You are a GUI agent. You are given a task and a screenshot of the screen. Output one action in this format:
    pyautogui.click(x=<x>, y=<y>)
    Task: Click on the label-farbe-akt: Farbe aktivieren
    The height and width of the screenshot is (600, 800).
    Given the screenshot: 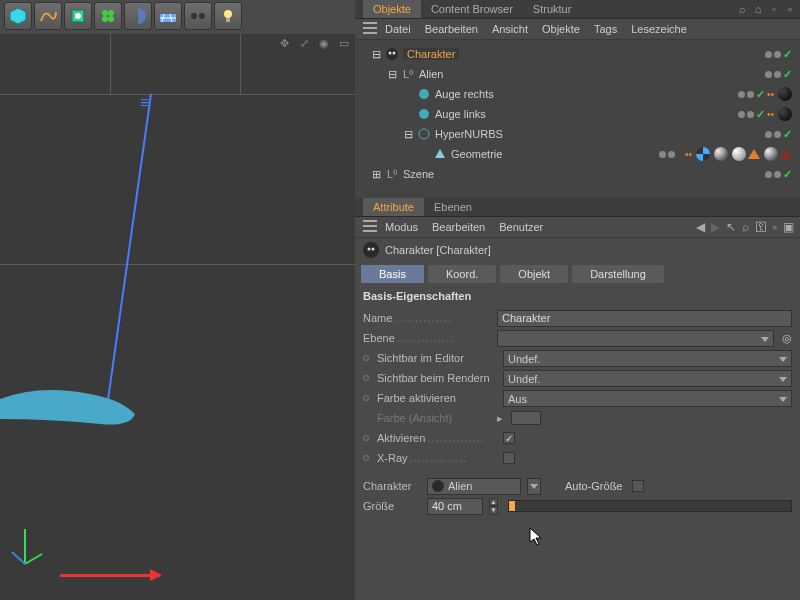 What is the action you would take?
    pyautogui.click(x=437, y=398)
    